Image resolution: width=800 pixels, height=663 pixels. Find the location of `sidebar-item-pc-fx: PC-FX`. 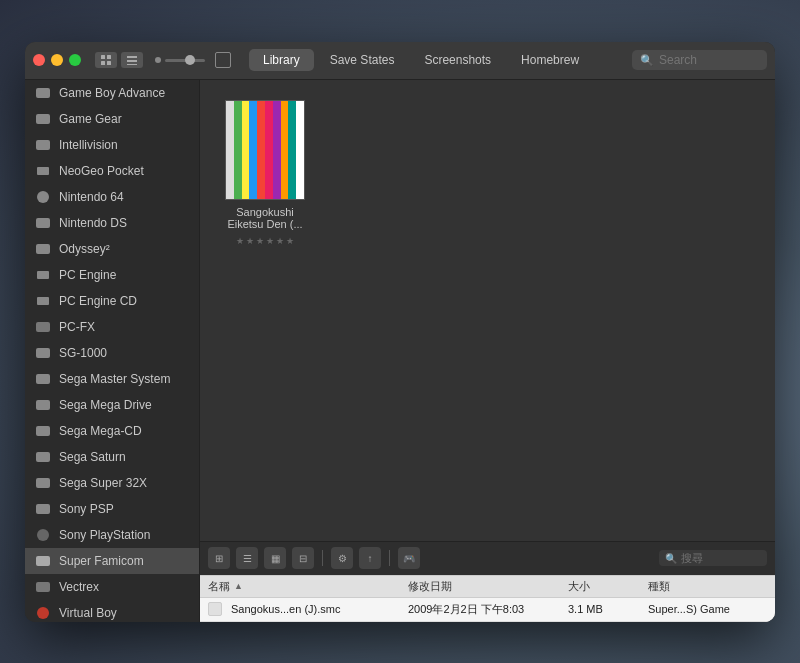

sidebar-item-pc-fx: PC-FX is located at coordinates (112, 327).